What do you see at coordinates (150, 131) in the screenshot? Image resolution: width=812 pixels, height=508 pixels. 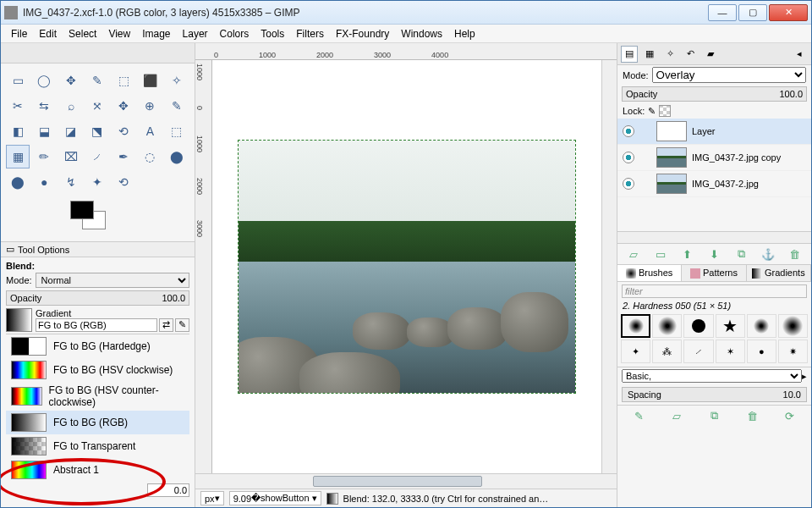 I see `tool-button: A` at bounding box center [150, 131].